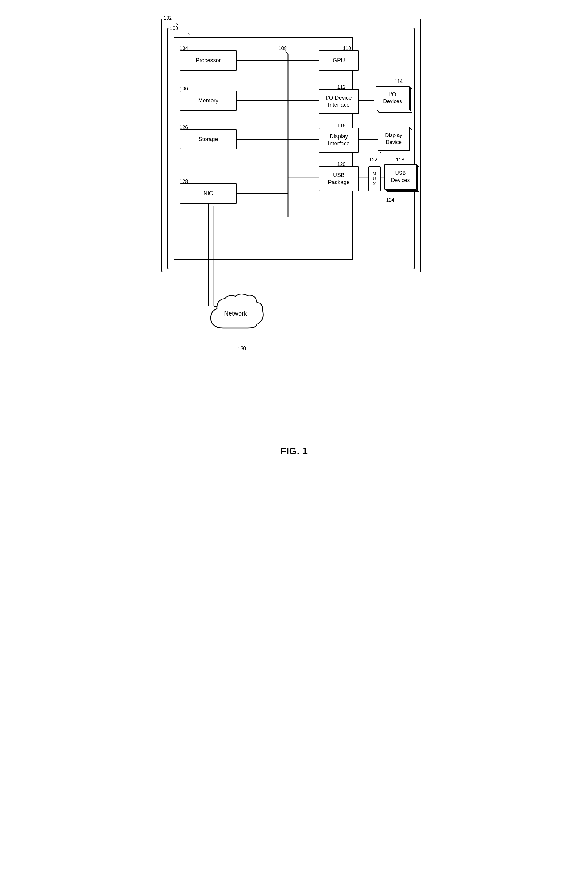 The image size is (588, 885). Describe the element at coordinates (374, 179) in the screenshot. I see `mux-label: M U X` at that location.